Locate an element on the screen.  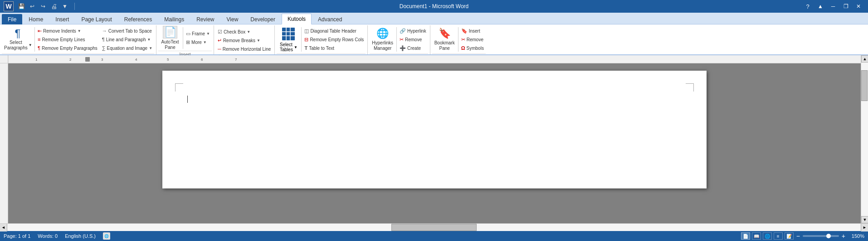
remove-empty-paragraphs-button: ¶ Remove Empty Paragraphs is located at coordinates (68, 48).